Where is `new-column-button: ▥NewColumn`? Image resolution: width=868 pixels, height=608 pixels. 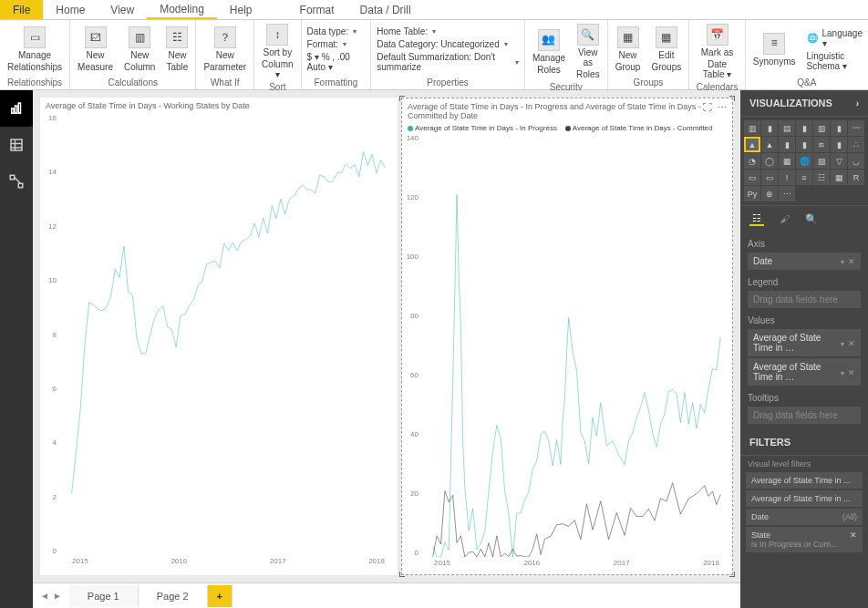 new-column-button: ▥NewColumn is located at coordinates (140, 49).